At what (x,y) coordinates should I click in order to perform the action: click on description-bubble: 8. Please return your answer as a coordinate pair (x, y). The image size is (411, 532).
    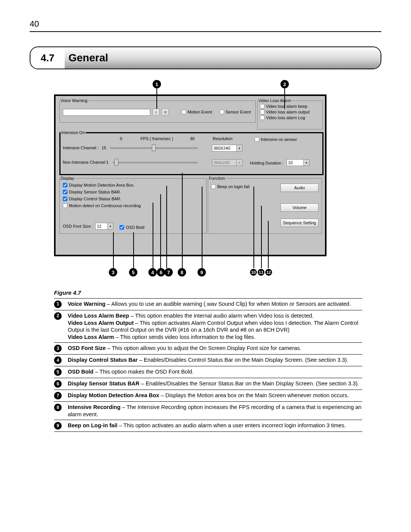
    Looking at the image, I should click on (58, 407).